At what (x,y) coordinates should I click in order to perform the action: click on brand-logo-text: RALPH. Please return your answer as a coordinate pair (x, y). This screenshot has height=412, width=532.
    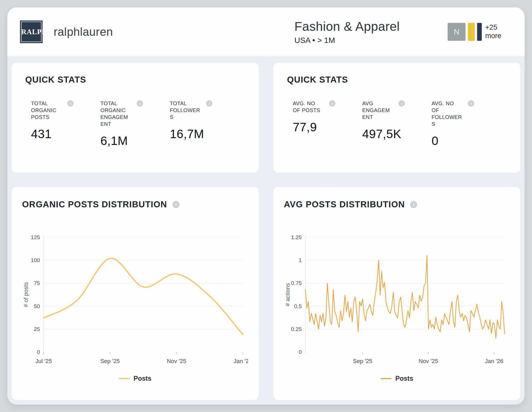
    Looking at the image, I should click on (32, 32).